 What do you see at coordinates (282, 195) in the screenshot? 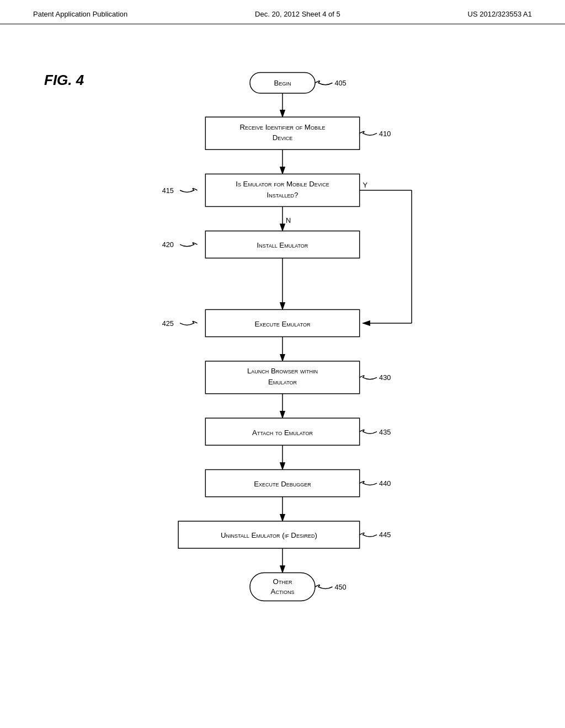
I see `step415-label2: Installed?` at bounding box center [282, 195].